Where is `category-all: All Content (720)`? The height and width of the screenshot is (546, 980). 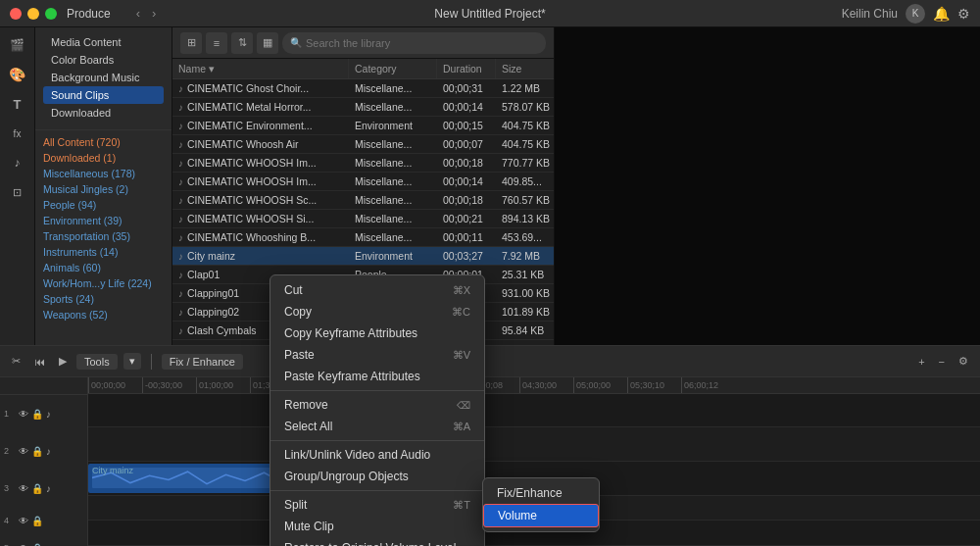 category-all: All Content (720) is located at coordinates (104, 142).